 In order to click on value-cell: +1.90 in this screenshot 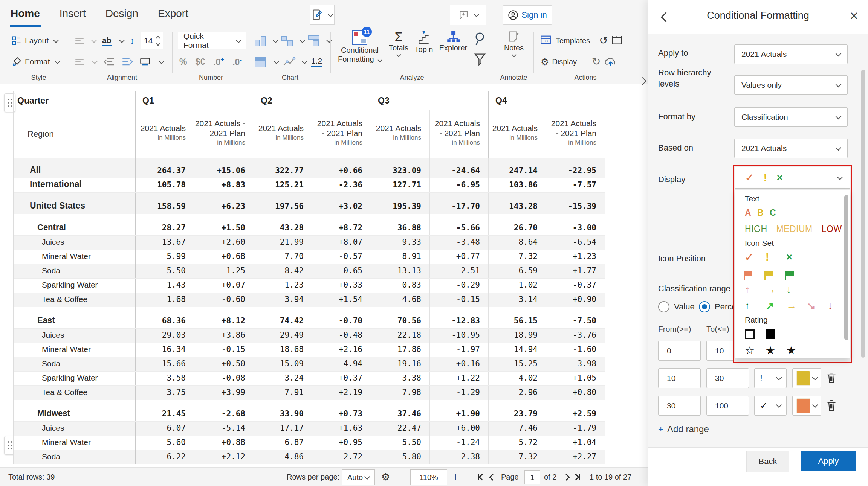, I will do `click(459, 411)`.